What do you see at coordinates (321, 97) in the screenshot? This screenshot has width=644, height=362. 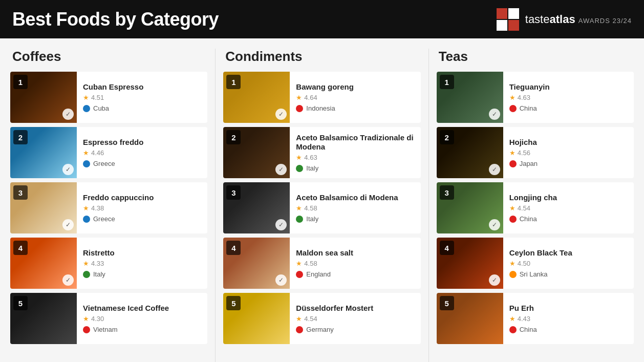 I see `food-item: 1✓Bawang goreng★ 4.64Indonesia` at bounding box center [321, 97].